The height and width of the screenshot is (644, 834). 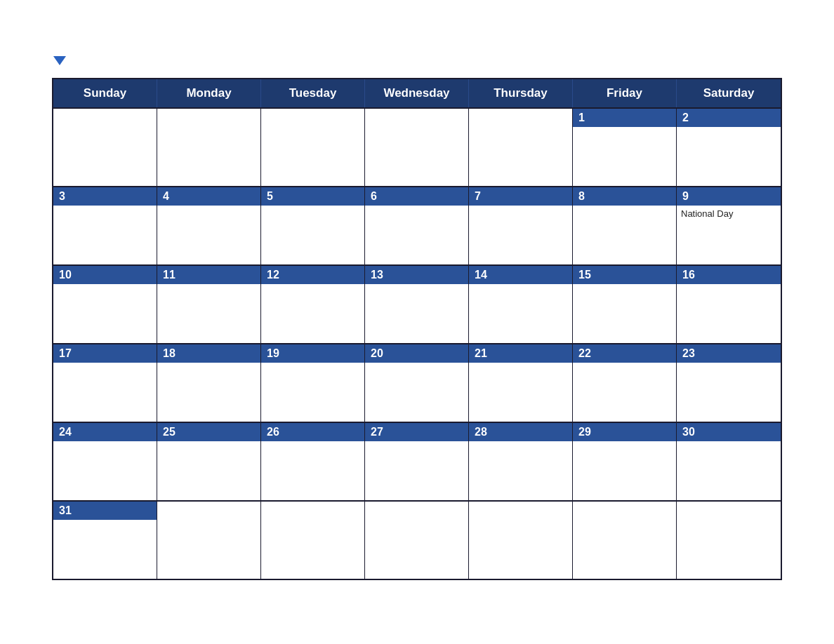 What do you see at coordinates (417, 196) in the screenshot?
I see `day-number: 6` at bounding box center [417, 196].